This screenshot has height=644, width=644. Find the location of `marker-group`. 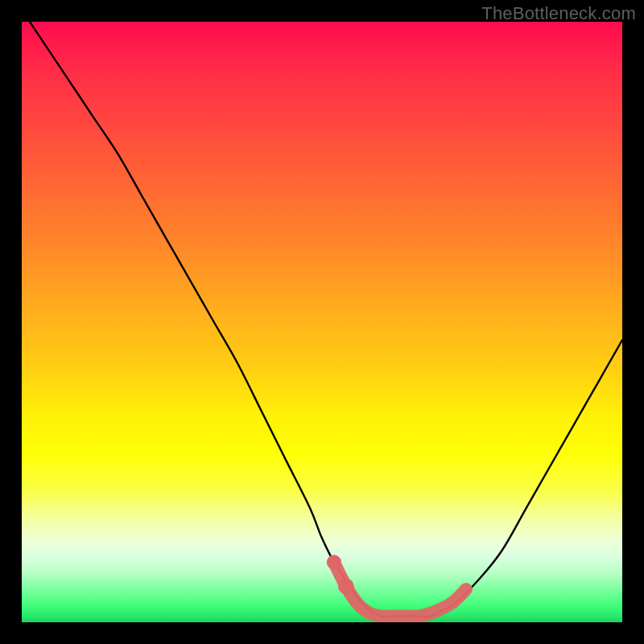

marker-group is located at coordinates (396, 586).